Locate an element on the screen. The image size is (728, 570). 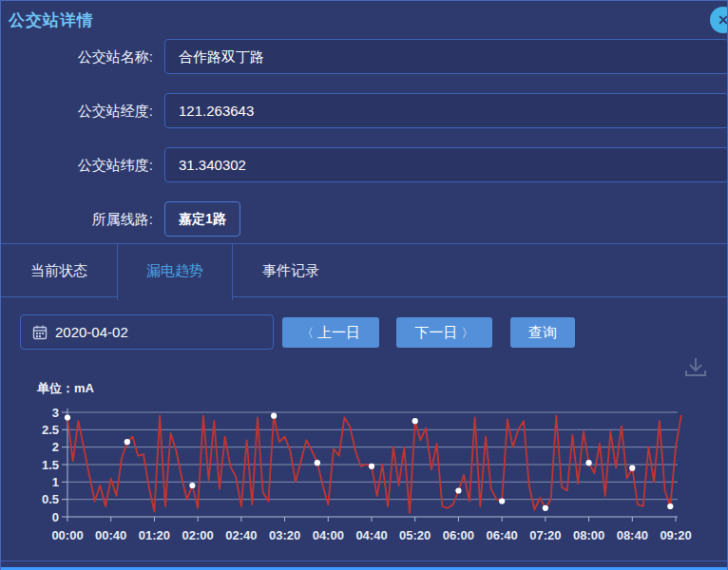
route-row: 所属线路: is located at coordinates (364, 218).